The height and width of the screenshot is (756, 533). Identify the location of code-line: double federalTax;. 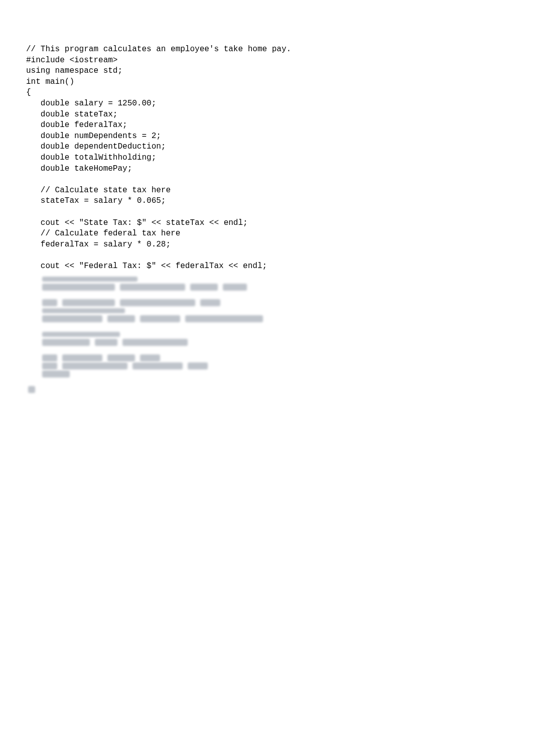
(77, 125).